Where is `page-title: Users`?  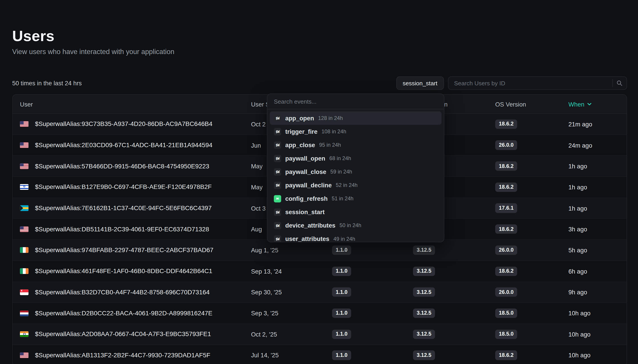 page-title: Users is located at coordinates (34, 36).